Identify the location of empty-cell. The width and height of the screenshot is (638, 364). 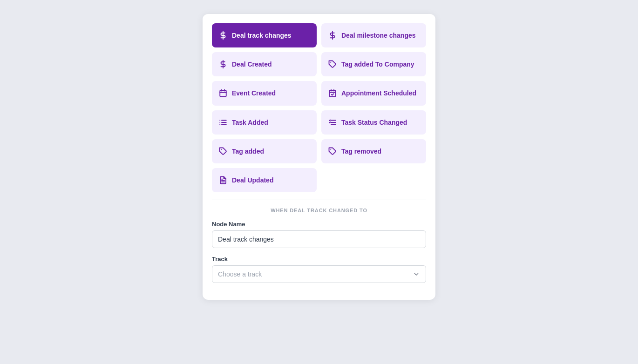
(373, 180).